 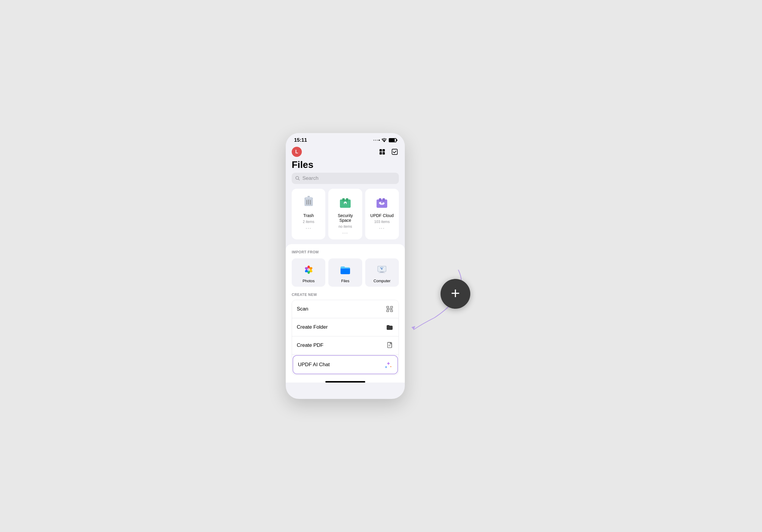 What do you see at coordinates (312, 327) in the screenshot?
I see `create-folder-label: Create Folder` at bounding box center [312, 327].